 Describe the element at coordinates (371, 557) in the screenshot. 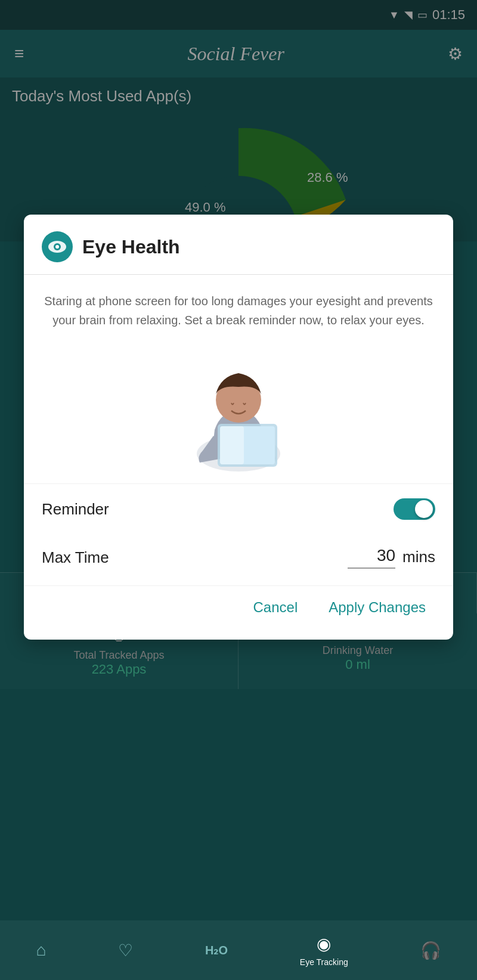

I see `max-time-input` at that location.